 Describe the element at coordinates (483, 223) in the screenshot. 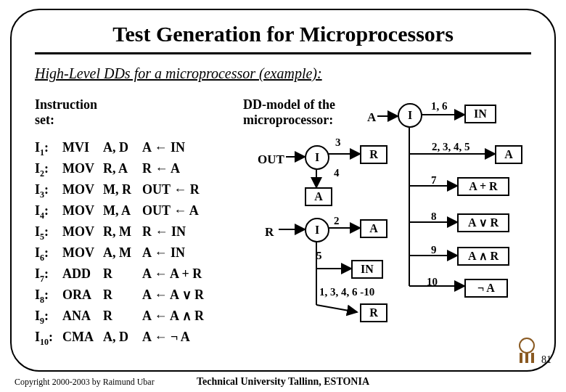

I see `terminal-a-or-r: A ∨ R` at that location.